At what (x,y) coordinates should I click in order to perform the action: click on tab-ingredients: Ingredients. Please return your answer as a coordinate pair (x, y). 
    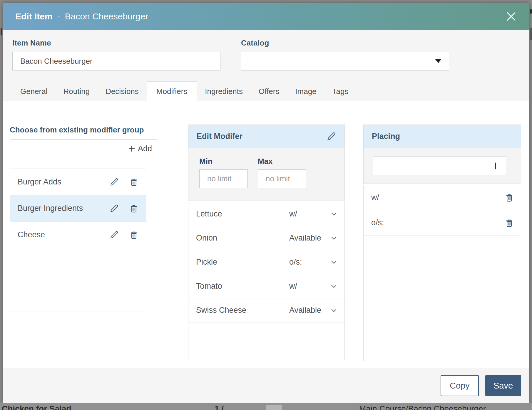
    Looking at the image, I should click on (224, 91).